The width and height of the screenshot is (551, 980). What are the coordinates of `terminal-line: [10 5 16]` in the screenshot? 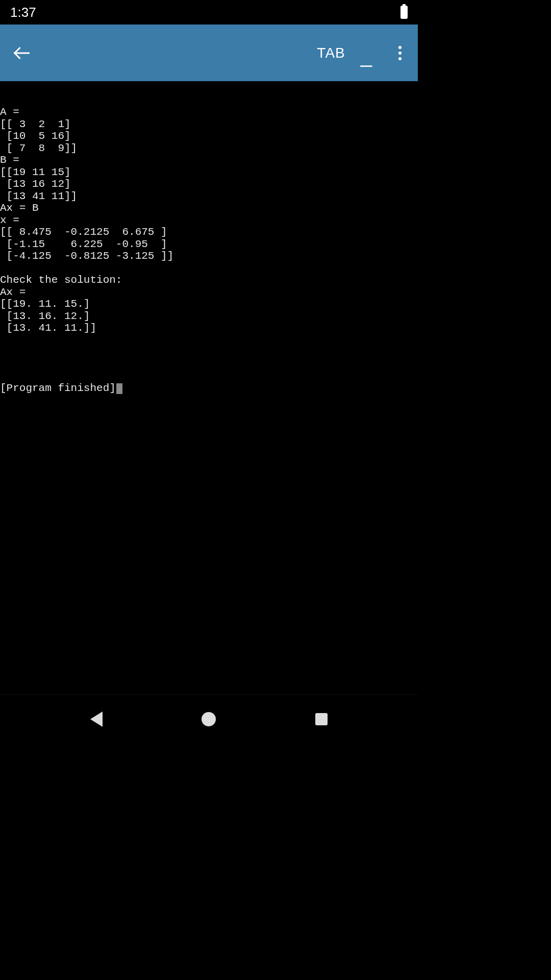 It's located at (209, 136).